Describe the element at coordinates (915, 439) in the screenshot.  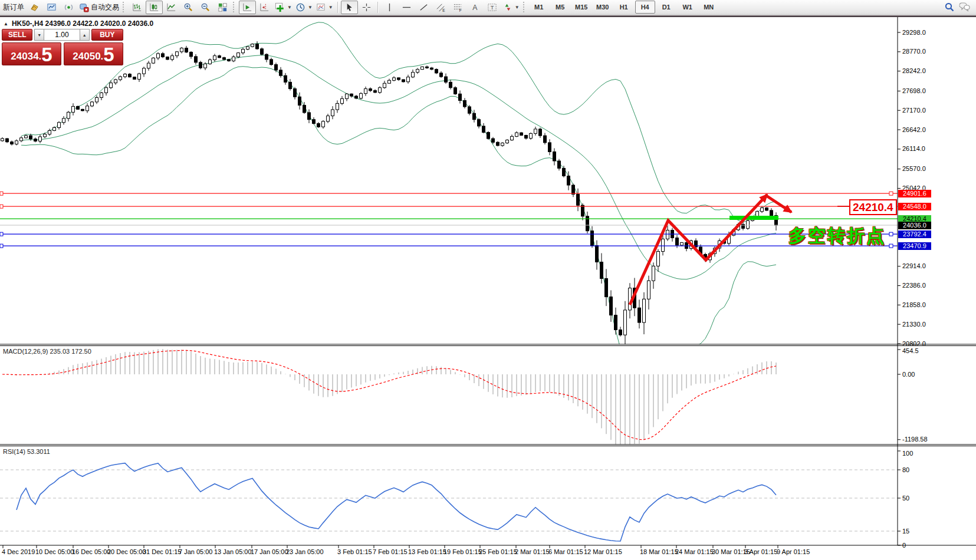
I see `macd-tick-label: -1198.58` at that location.